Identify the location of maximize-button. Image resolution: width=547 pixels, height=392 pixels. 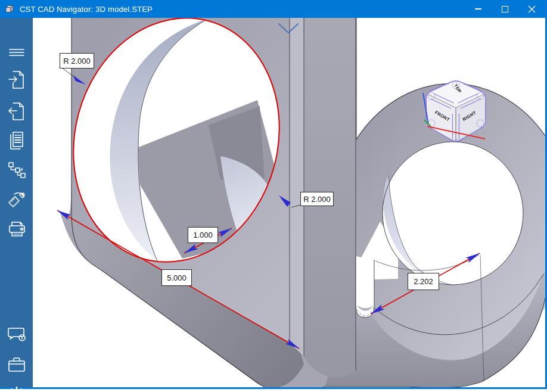
(505, 9).